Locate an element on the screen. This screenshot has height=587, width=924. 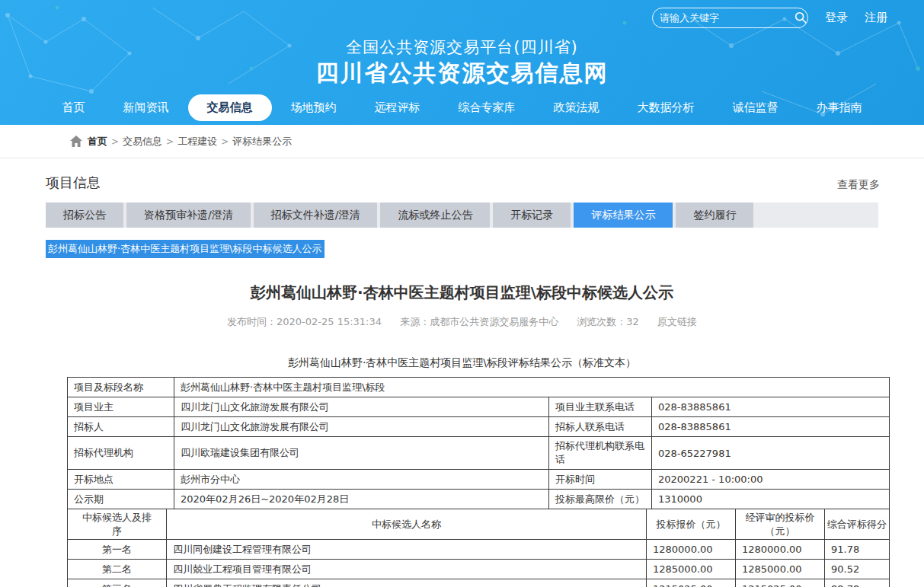
table-row: 项目业主 四川龙门山文化旅游发展有限公司 项目业主联系电话 028-838858… is located at coordinates (478, 407).